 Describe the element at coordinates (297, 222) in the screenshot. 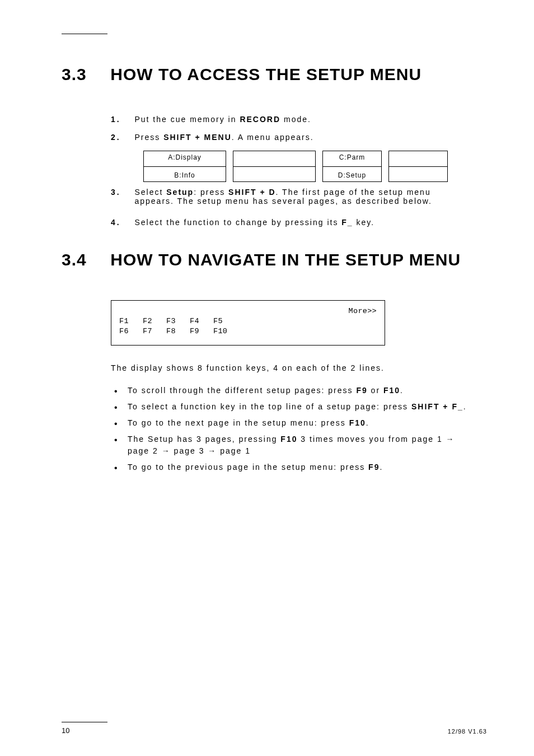

I see `step-4-text: Select the function to change by pressin…` at that location.